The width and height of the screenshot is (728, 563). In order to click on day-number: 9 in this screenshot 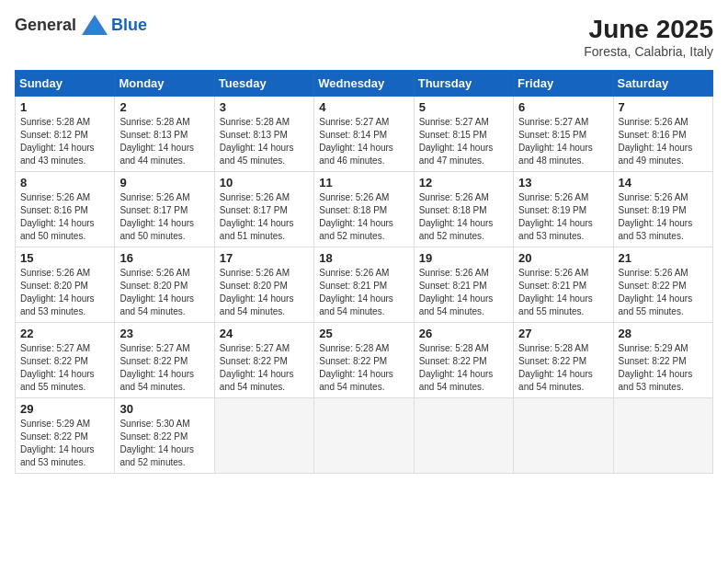, I will do `click(164, 182)`.